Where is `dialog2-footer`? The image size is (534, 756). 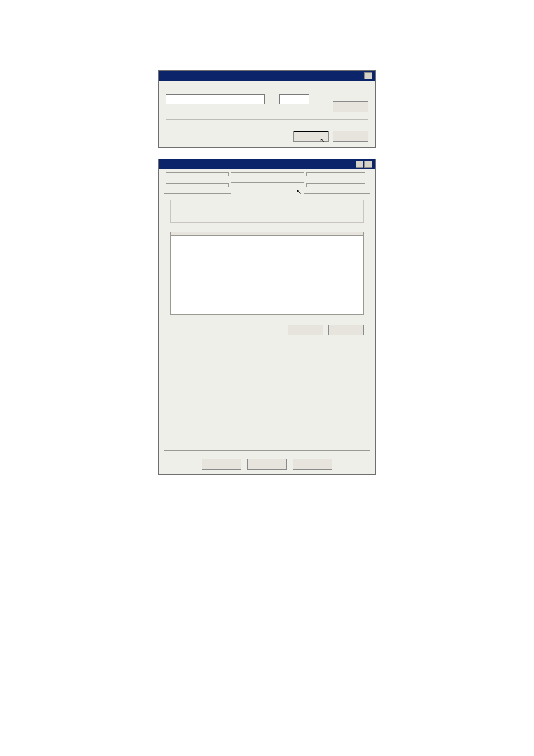
dialog2-footer is located at coordinates (267, 465).